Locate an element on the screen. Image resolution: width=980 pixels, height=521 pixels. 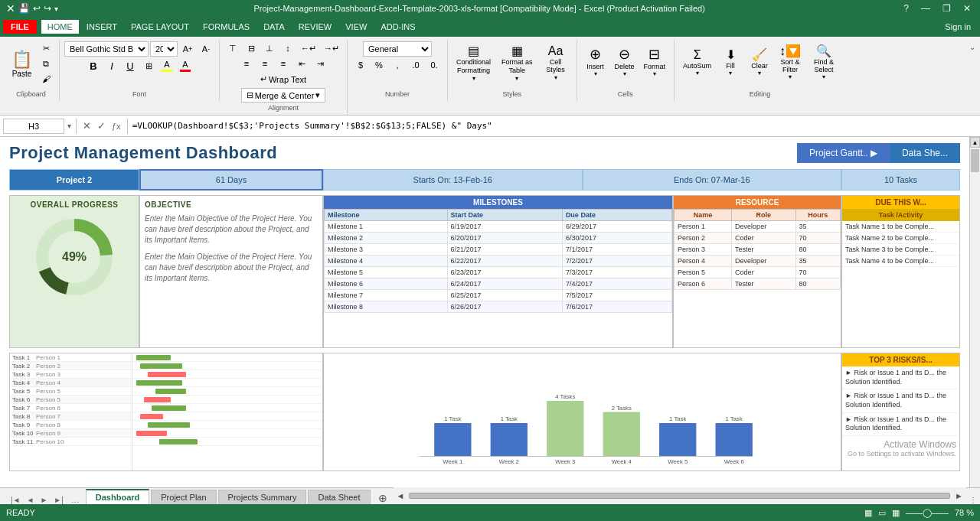
indent-right-button: ⇥ is located at coordinates (320, 63).